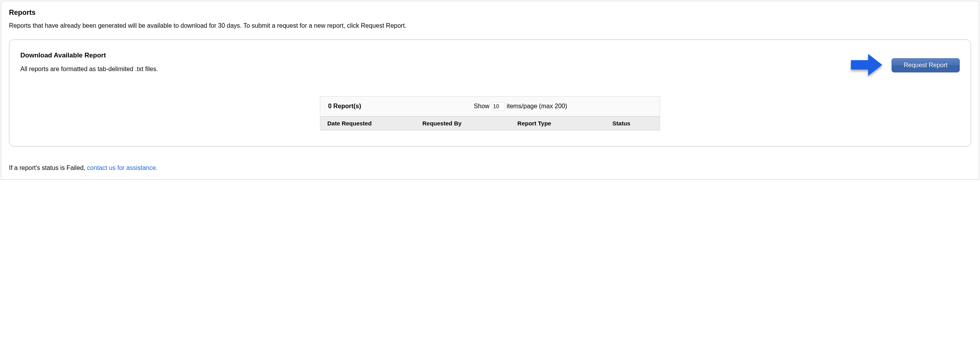  What do you see at coordinates (490, 26) in the screenshot?
I see `page-intro: Reports that have already been generated…` at bounding box center [490, 26].